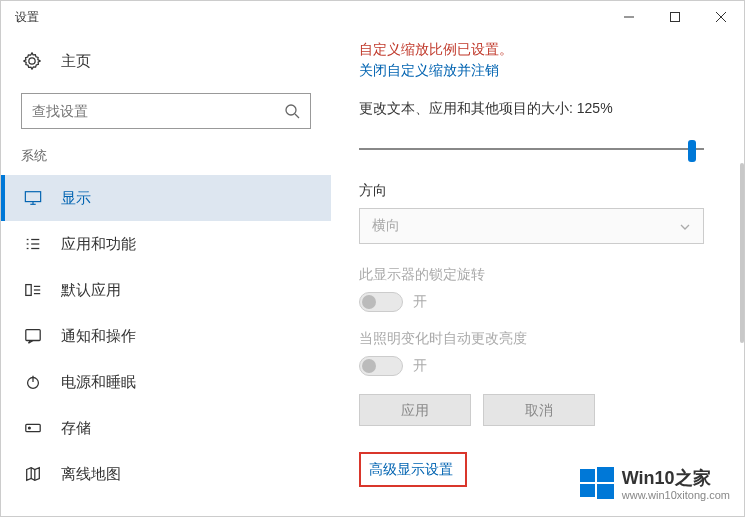 The image size is (745, 517). Describe the element at coordinates (33, 382) in the screenshot. I see `power-icon` at that location.